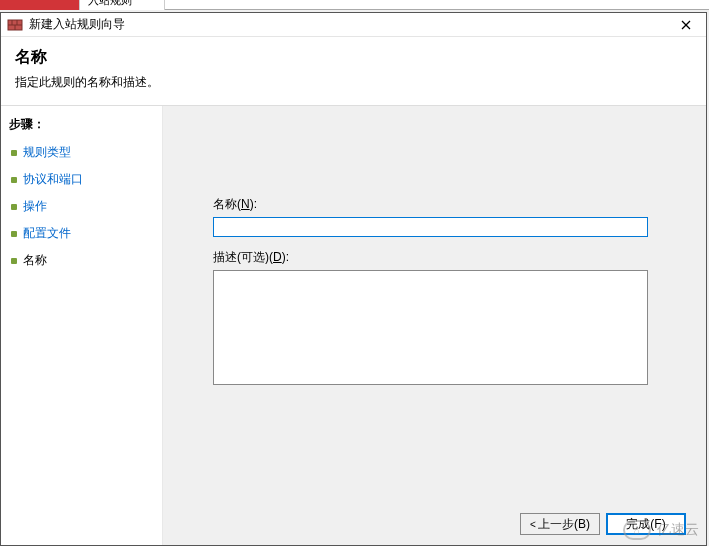 The image size is (709, 546). What do you see at coordinates (354, 58) in the screenshot?
I see `page-title: 名称` at bounding box center [354, 58].